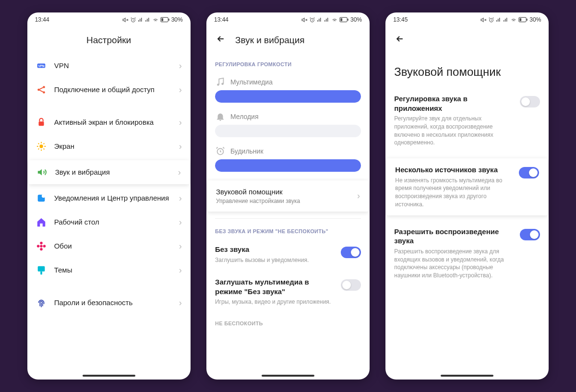  Describe the element at coordinates (109, 90) in the screenshot. I see `settings-item: Подключение и общий доступ ›` at that location.